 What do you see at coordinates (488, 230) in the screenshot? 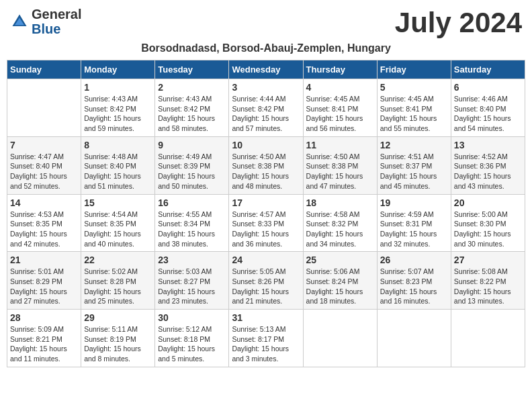
I see `day-info: Sunrise: 5:00 AM Sunset: 8:30 PM Dayligh…` at bounding box center [488, 230].